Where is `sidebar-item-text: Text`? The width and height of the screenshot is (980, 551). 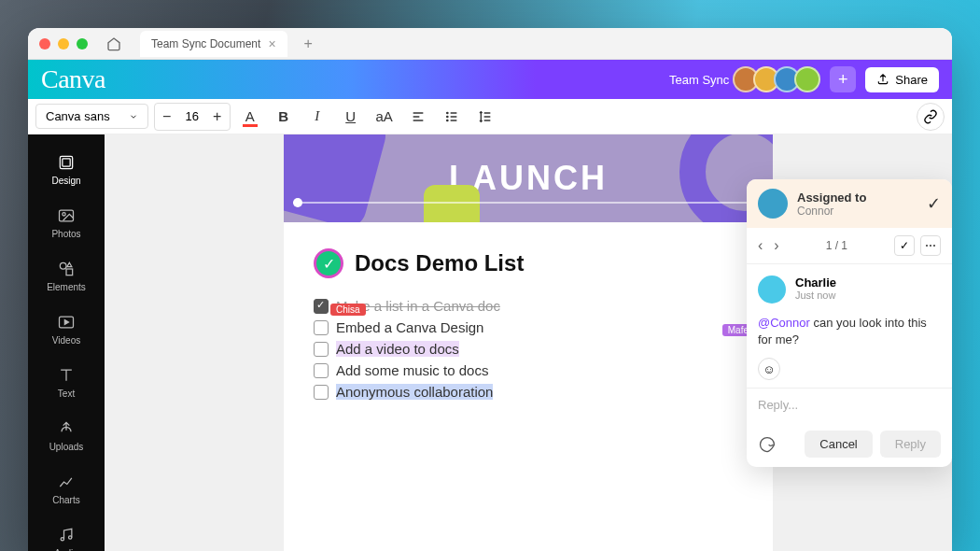 sidebar-item-text: Text is located at coordinates (66, 383).